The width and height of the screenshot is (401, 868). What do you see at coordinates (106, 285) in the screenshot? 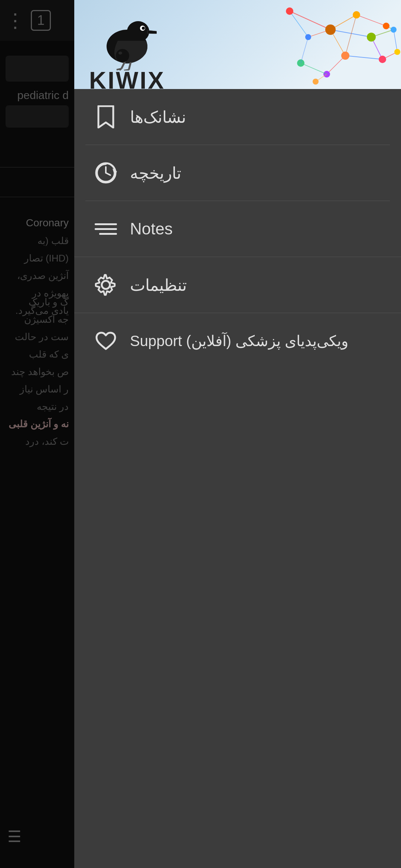
I see `settings-icon` at bounding box center [106, 285].